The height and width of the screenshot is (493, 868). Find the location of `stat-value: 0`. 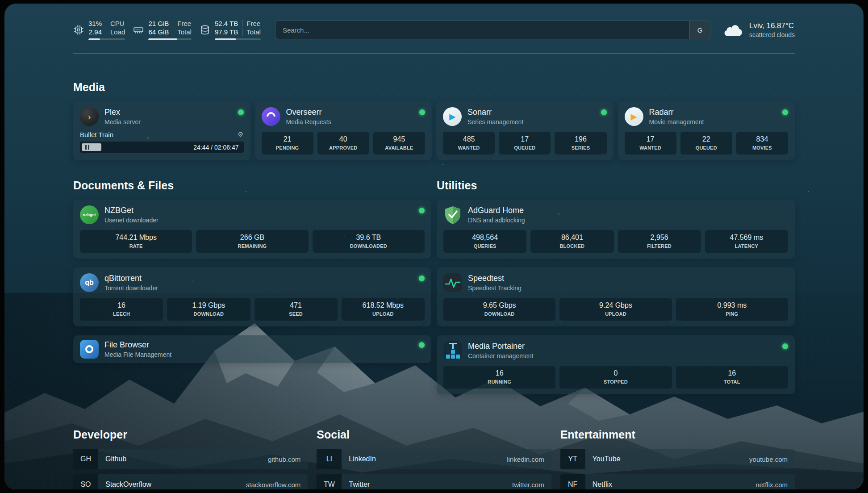

stat-value: 0 is located at coordinates (615, 373).